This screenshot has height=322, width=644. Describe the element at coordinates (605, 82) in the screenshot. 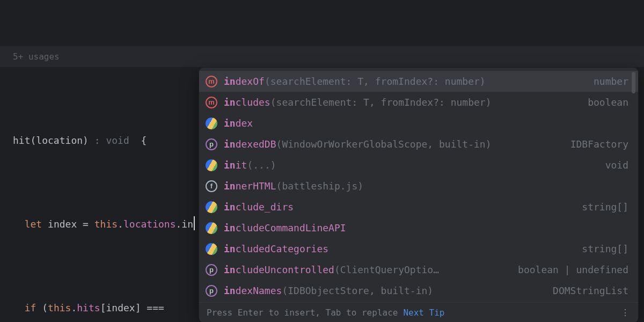

I see `completion-return-type: number` at that location.